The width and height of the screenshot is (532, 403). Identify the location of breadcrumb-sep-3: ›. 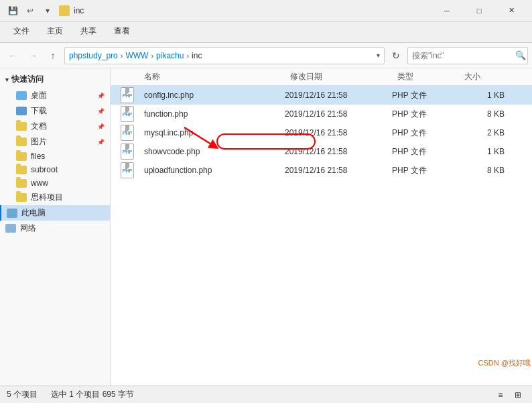
(188, 56).